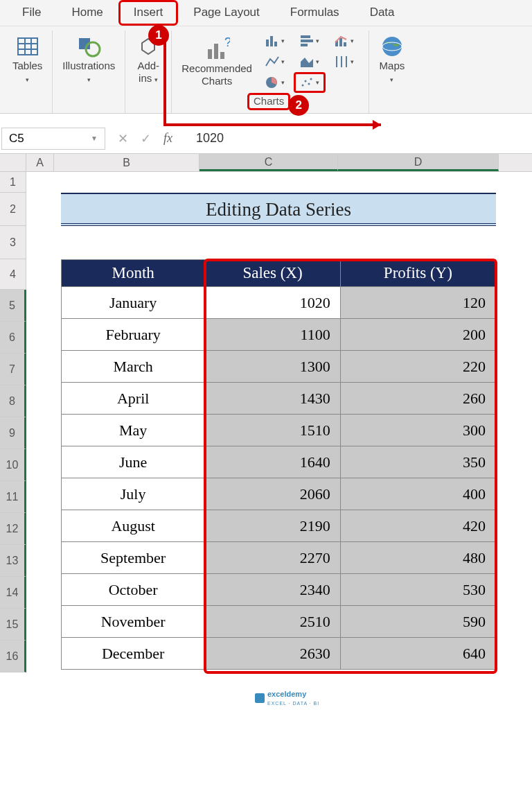  I want to click on cell-month: December, so click(133, 653).